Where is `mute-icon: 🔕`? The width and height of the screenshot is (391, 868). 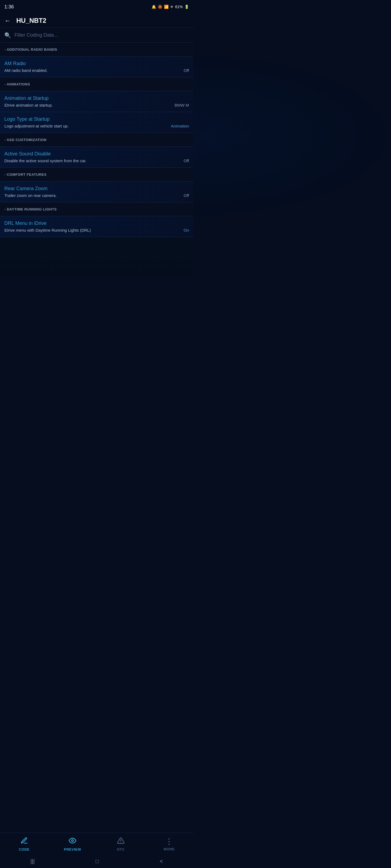
mute-icon: 🔕 is located at coordinates (160, 7).